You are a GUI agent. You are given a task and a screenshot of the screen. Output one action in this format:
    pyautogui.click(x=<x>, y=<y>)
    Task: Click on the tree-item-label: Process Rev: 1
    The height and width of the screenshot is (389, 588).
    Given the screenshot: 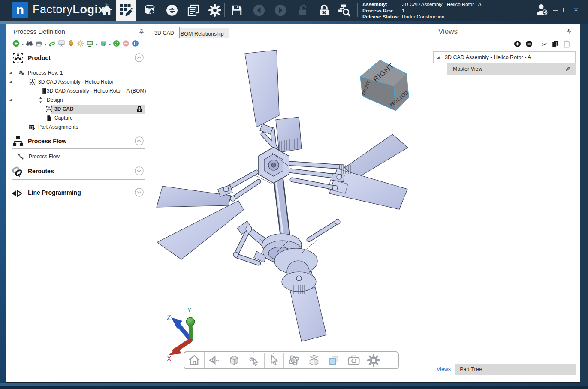 What is the action you would take?
    pyautogui.click(x=45, y=73)
    